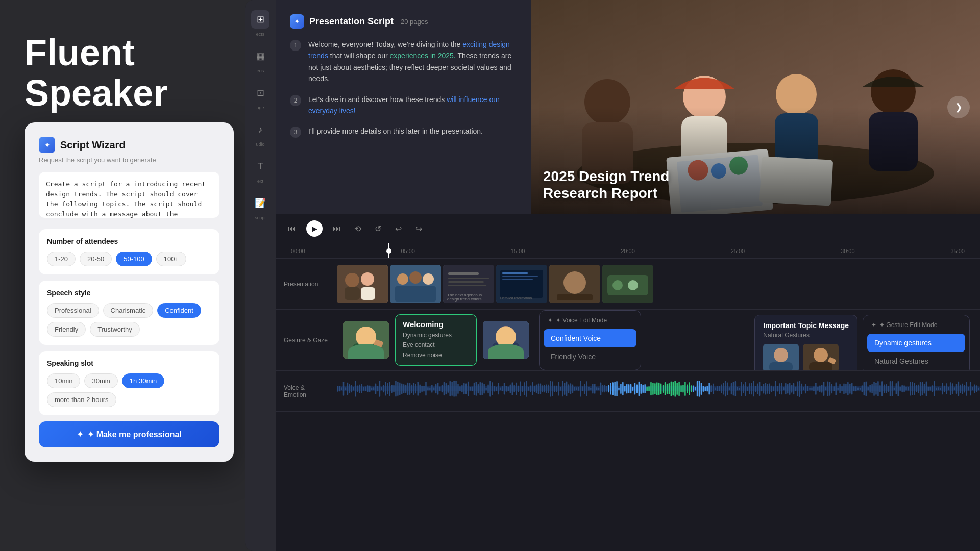 This screenshot has height=551, width=980. Describe the element at coordinates (260, 130) in the screenshot. I see `sidebar-item-audio: ♪` at that location.